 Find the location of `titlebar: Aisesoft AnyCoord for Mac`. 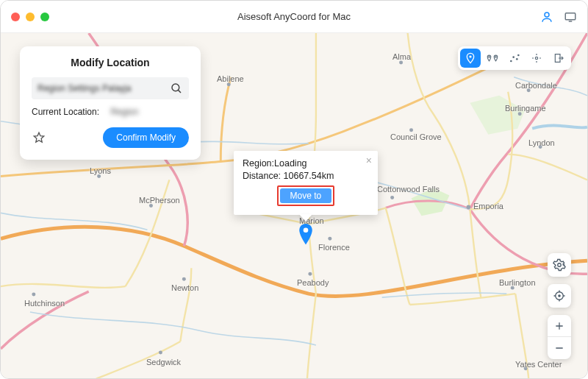

titlebar: Aisesoft AnyCoord for Mac is located at coordinates (294, 17).